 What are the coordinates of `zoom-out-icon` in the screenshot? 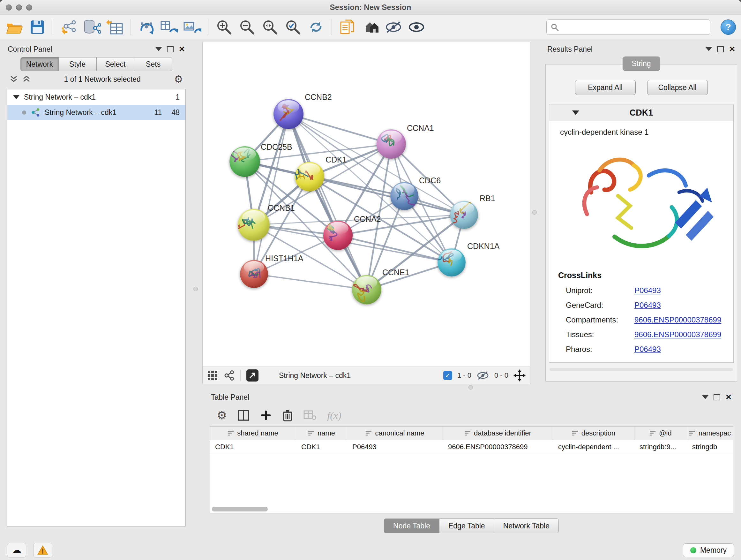 It's located at (247, 27).